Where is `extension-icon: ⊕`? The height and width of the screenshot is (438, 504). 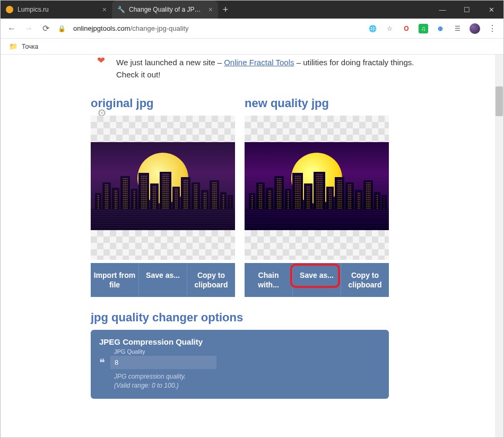 extension-icon: ⊕ is located at coordinates (440, 29).